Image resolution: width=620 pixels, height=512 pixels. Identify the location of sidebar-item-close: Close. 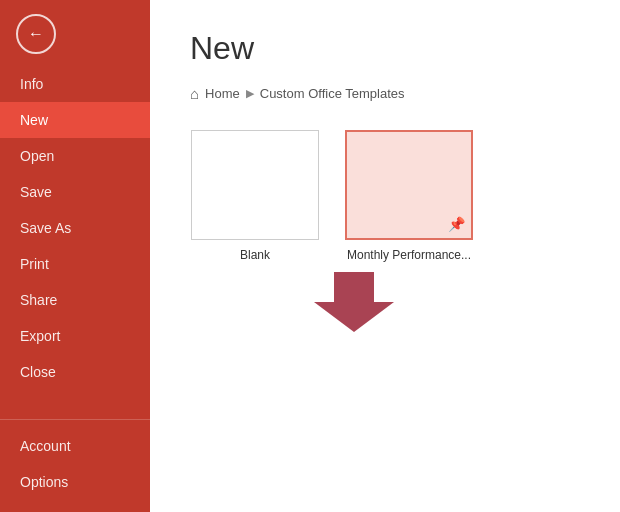
(75, 372).